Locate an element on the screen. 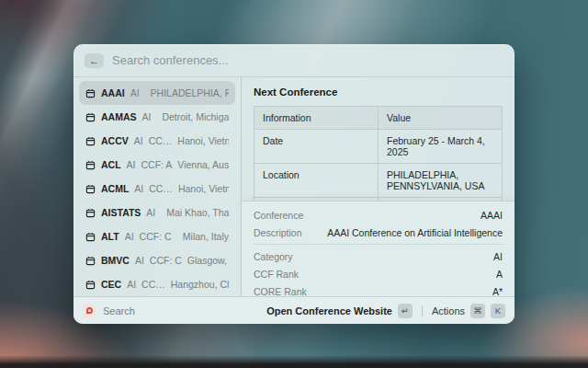  table-cell-value: PHILADELPHIA, PENNSYLVANIA, USA is located at coordinates (441, 180).